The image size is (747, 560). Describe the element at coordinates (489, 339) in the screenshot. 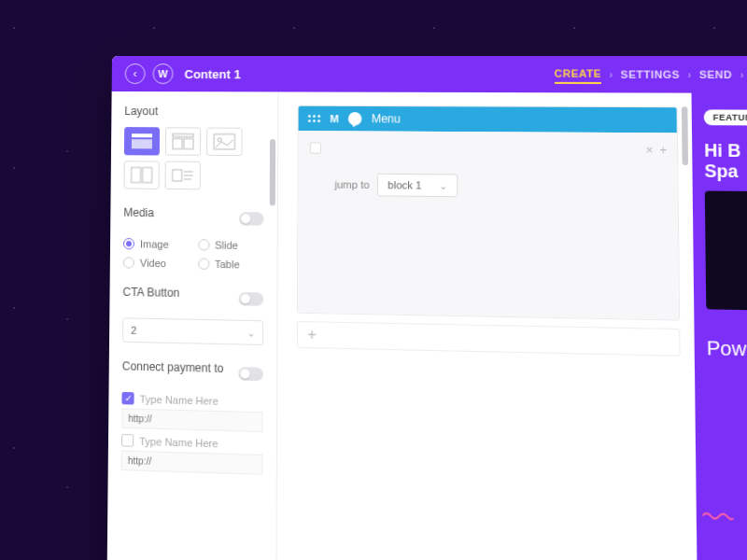

I see `add-block-button: +` at that location.